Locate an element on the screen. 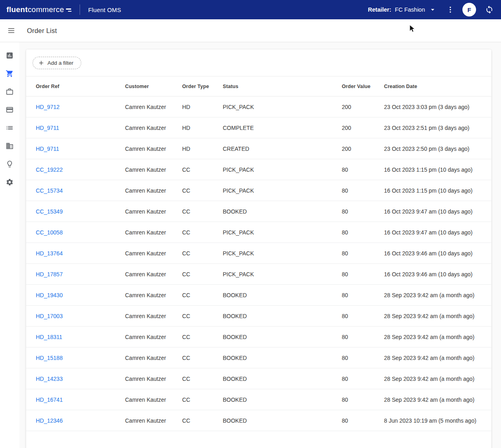 This screenshot has height=448, width=501. order-ref-cell: HD_13764 is located at coordinates (76, 253).